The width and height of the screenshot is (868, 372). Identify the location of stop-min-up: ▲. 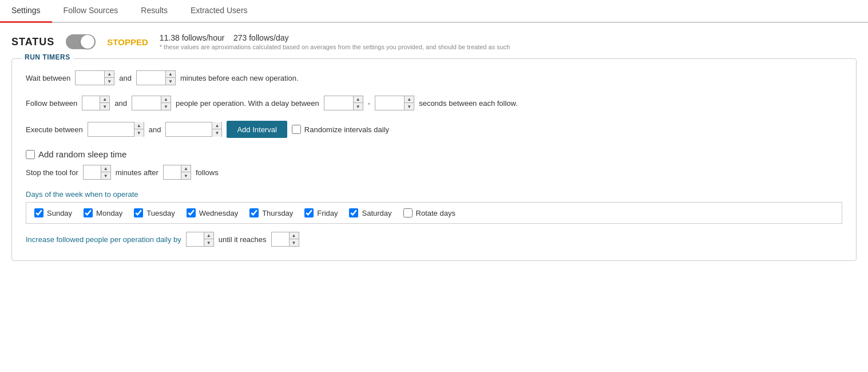
(106, 169).